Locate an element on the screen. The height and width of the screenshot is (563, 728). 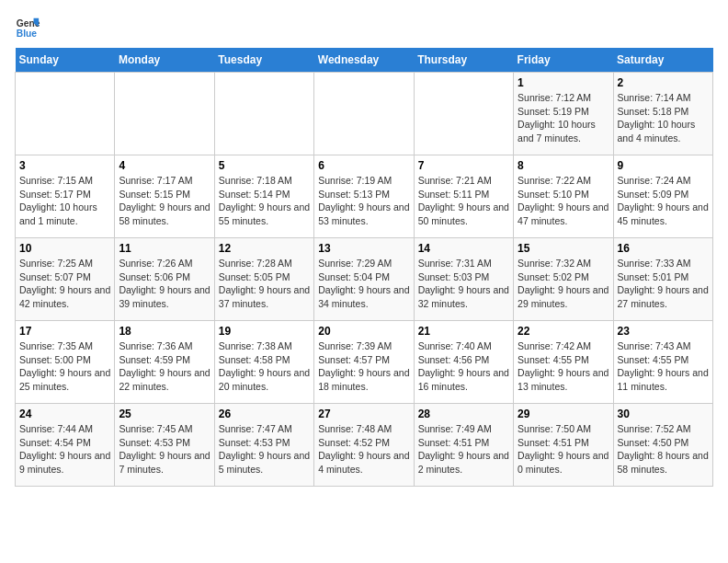
day-cell: 6Sunrise: 7:19 AM Sunset: 5:13 PM Daylig… is located at coordinates (364, 197).